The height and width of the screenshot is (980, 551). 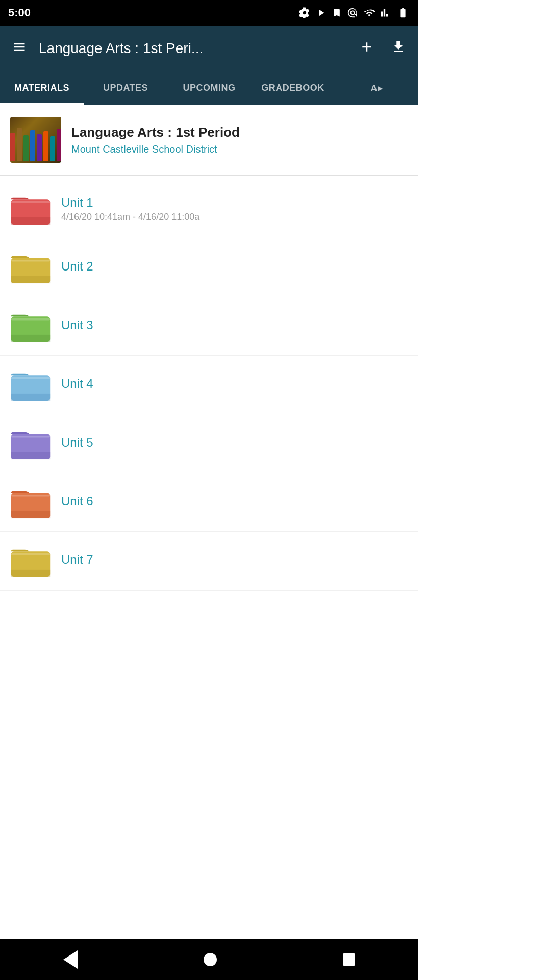 What do you see at coordinates (209, 327) in the screenshot?
I see `unit-item: Unit 3` at bounding box center [209, 327].